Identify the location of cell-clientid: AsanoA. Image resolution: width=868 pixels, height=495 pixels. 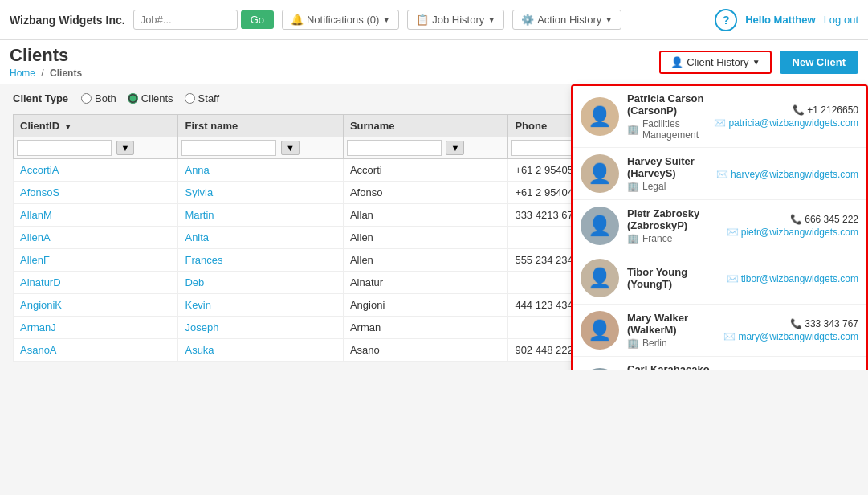
(96, 350).